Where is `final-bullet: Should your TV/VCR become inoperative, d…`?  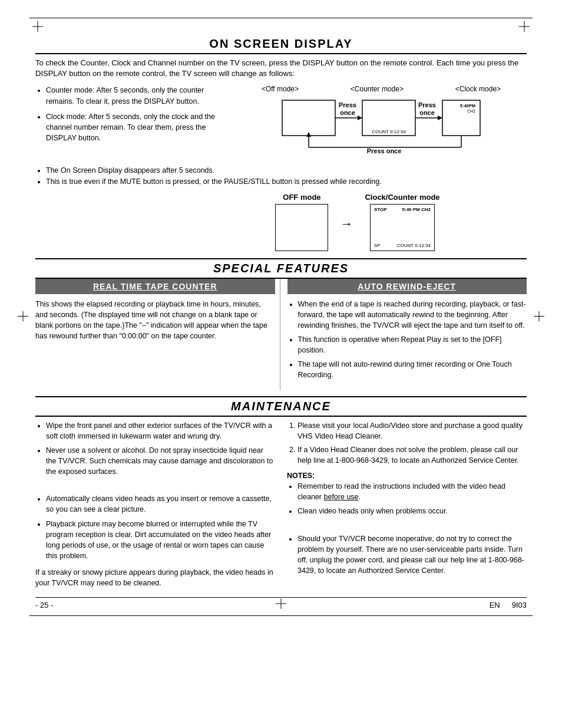
final-bullet: Should your TV/VCR become inoperative, d… is located at coordinates (412, 555).